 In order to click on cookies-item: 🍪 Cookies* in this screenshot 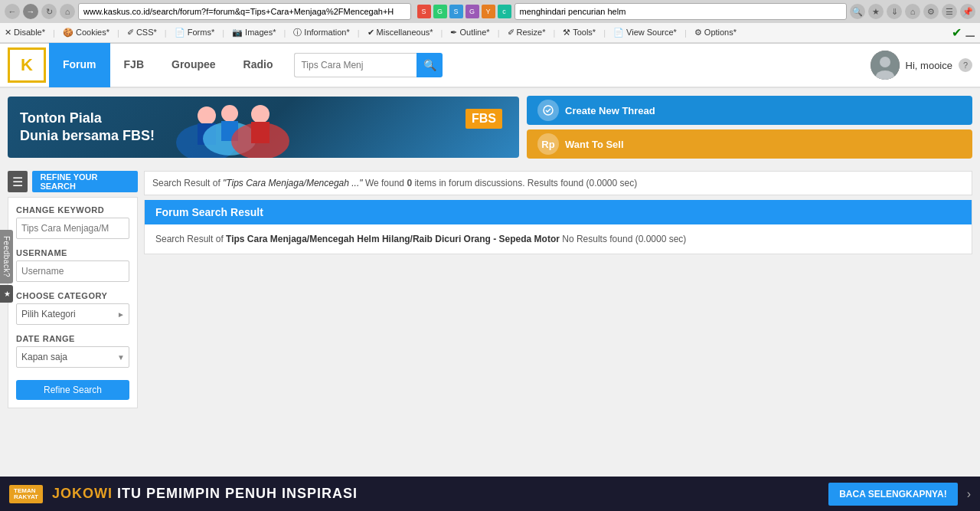, I will do `click(86, 32)`.